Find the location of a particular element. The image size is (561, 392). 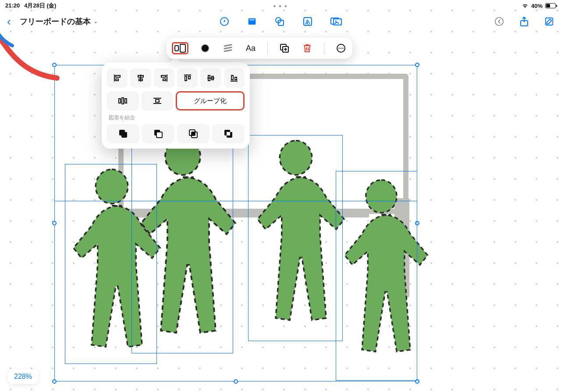

date: 4月28日 (金) is located at coordinates (40, 5).